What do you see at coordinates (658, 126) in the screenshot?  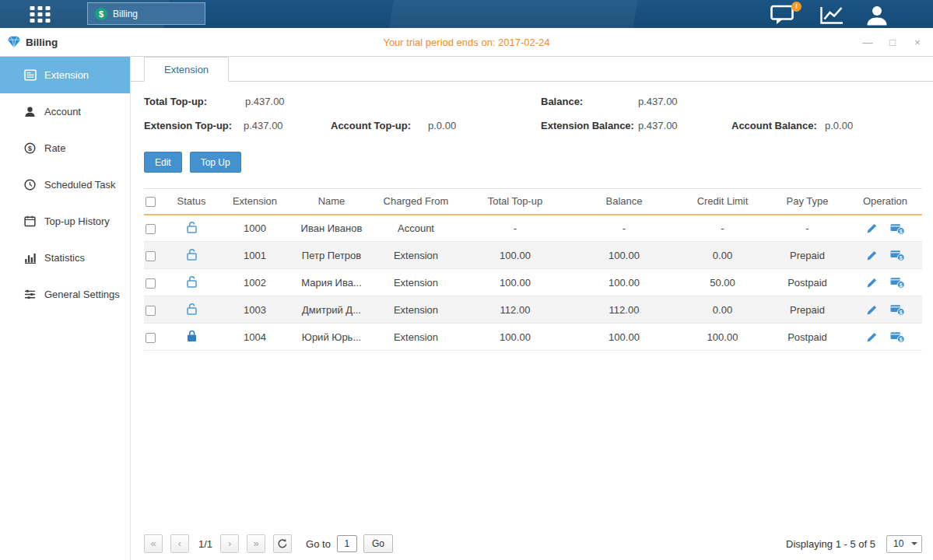 I see `extension-balance-value: p.437.00` at bounding box center [658, 126].